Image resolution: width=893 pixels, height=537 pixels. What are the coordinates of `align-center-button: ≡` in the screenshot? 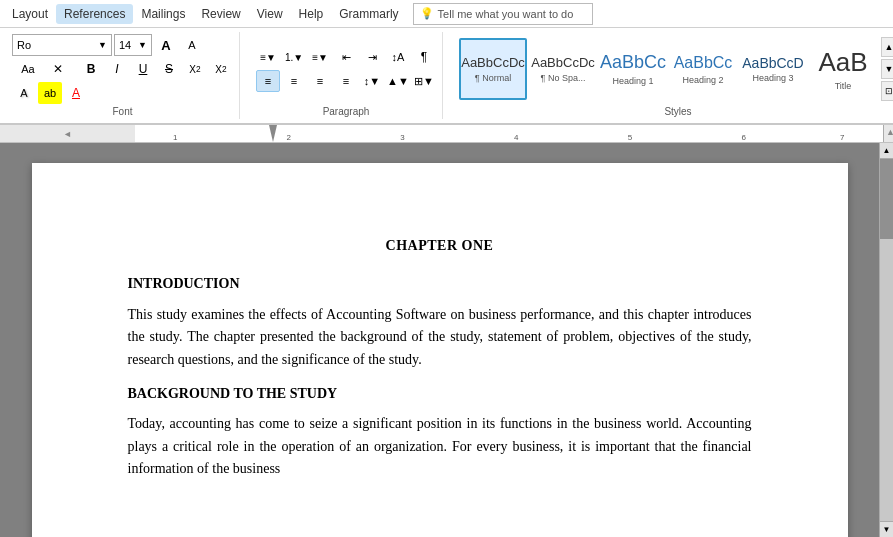 It's located at (294, 81).